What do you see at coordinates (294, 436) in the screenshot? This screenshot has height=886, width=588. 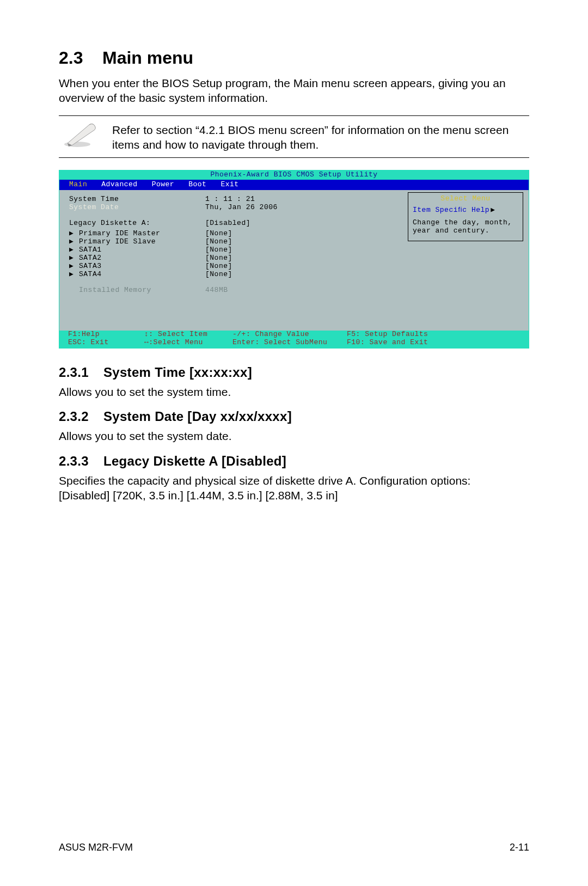 I see `subsection-body: Allows you to set the system date.` at bounding box center [294, 436].